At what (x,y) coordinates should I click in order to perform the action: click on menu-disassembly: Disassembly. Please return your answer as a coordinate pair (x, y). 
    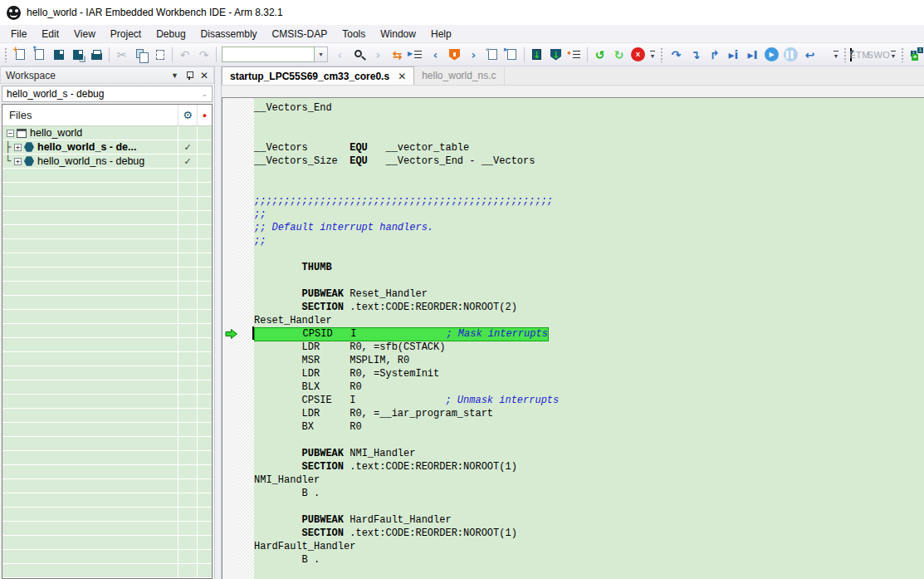
    Looking at the image, I should click on (229, 34).